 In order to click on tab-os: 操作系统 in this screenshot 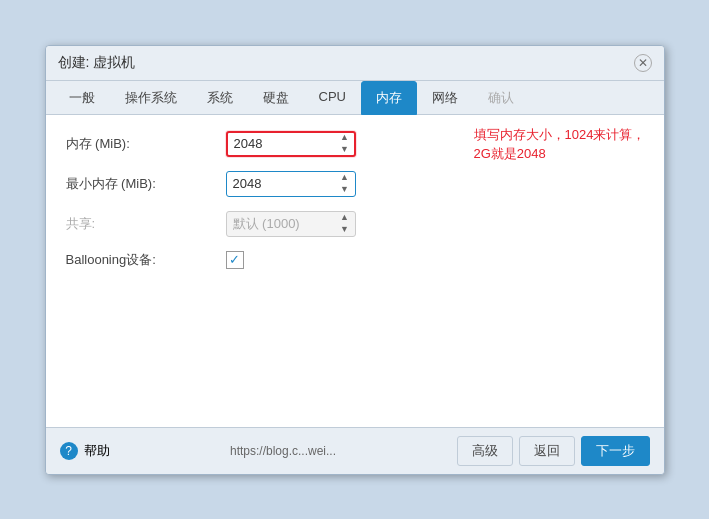, I will do `click(151, 98)`.